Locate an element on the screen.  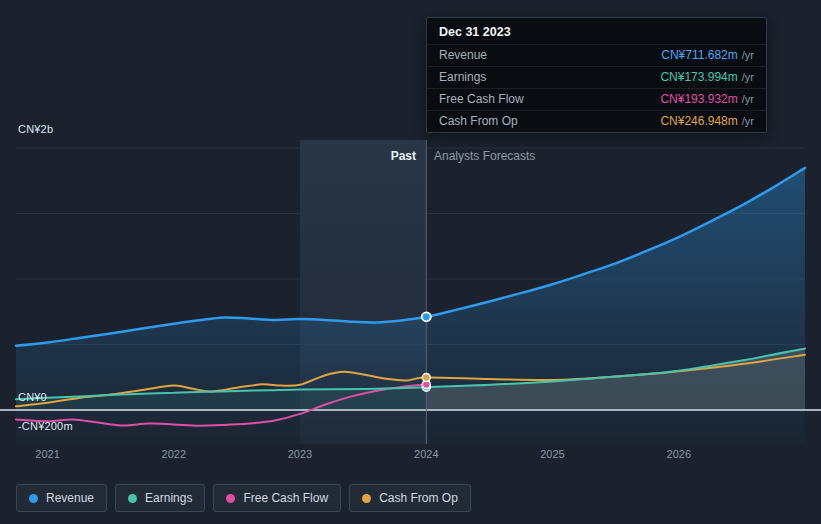
tooltip-row-value-group: CN¥246.948m/yr is located at coordinates (707, 122).